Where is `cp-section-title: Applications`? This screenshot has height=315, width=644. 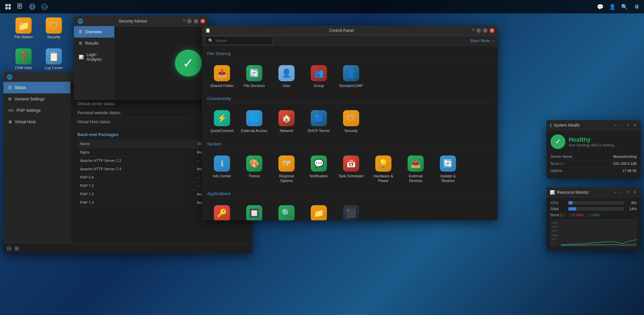
cp-section-title: Applications is located at coordinates (350, 195).